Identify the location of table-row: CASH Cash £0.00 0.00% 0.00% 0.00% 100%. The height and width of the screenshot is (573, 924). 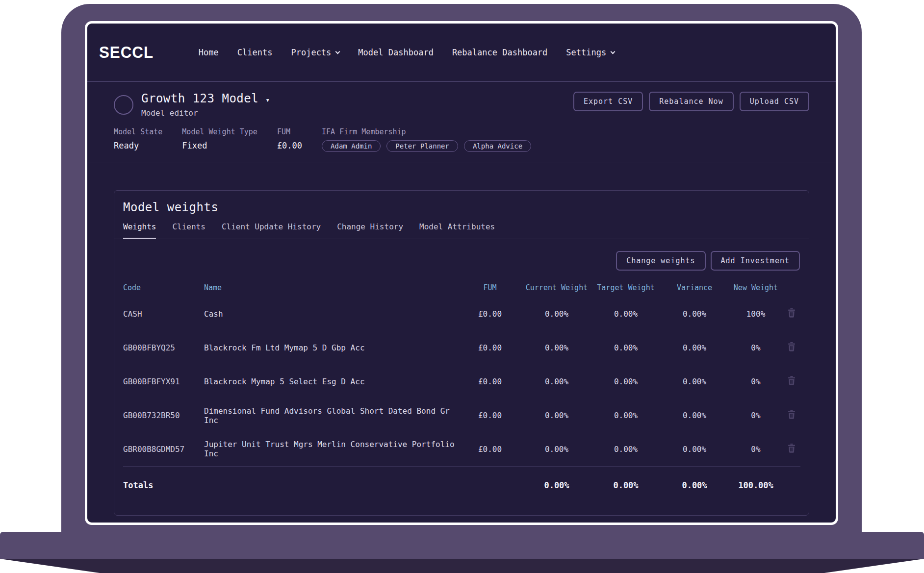
(462, 314).